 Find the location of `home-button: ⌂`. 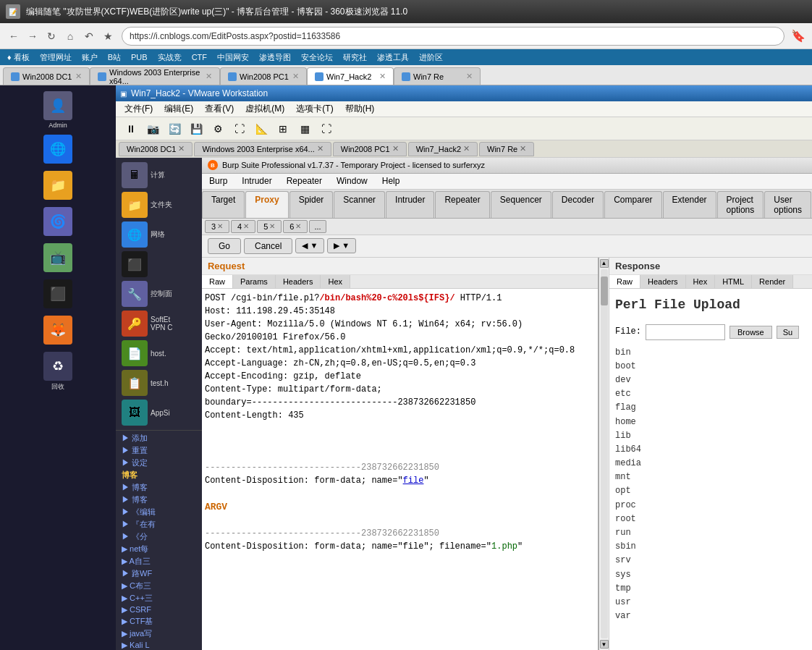

home-button: ⌂ is located at coordinates (70, 36).